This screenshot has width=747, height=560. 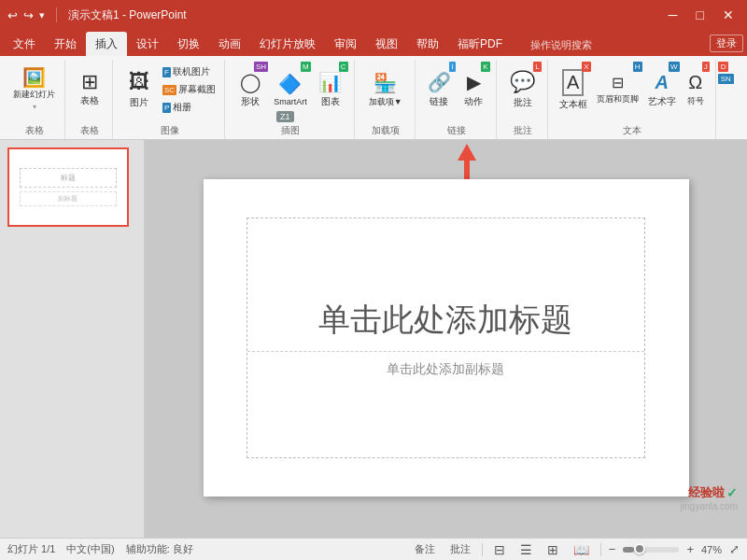 I want to click on textbox-button: A 文本框 X, so click(x=573, y=90).